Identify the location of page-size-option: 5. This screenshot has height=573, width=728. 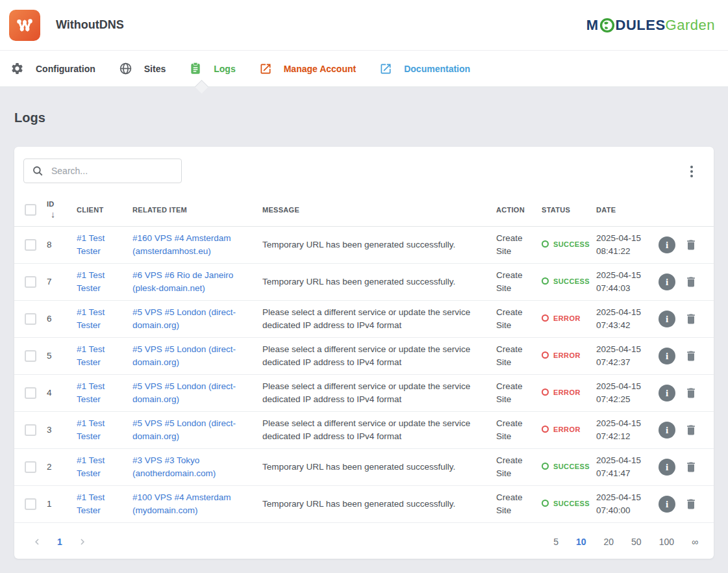
(556, 542).